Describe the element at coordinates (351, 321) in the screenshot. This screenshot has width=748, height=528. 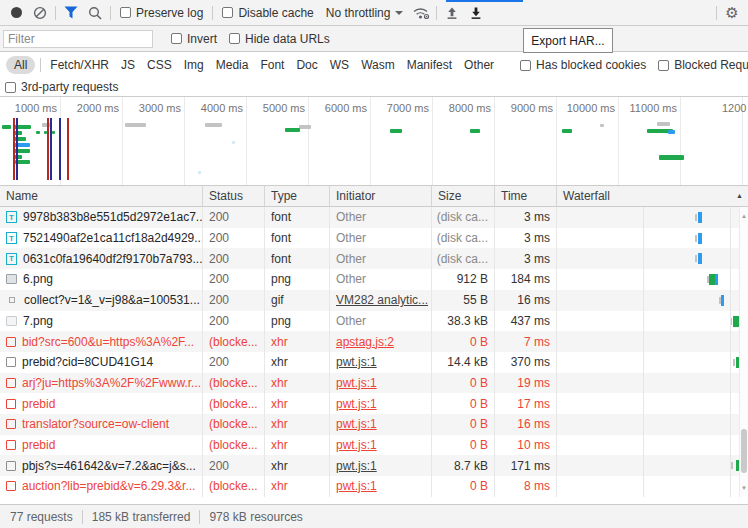
I see `initiator-text: Other` at that location.